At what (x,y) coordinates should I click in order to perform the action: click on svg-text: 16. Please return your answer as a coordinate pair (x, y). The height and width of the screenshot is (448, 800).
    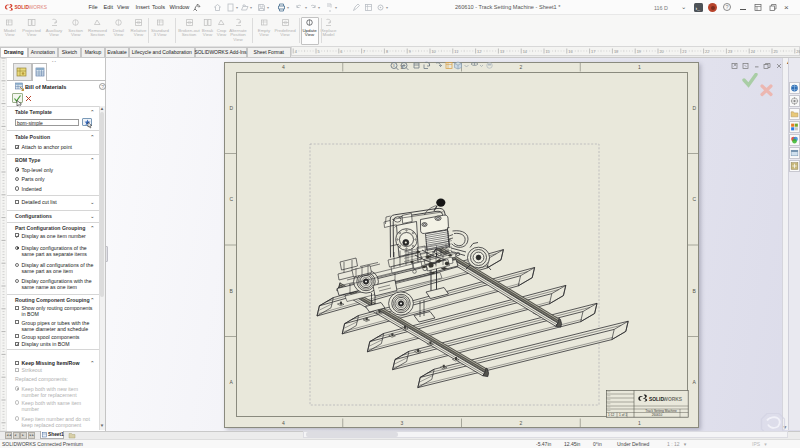
    Looking at the image, I should click on (570, 52).